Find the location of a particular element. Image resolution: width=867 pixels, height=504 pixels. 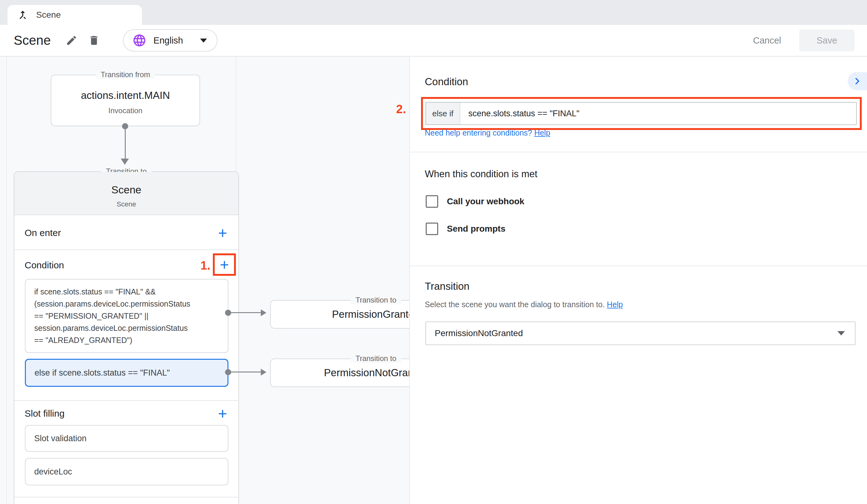

chevron-down-icon is located at coordinates (204, 41).